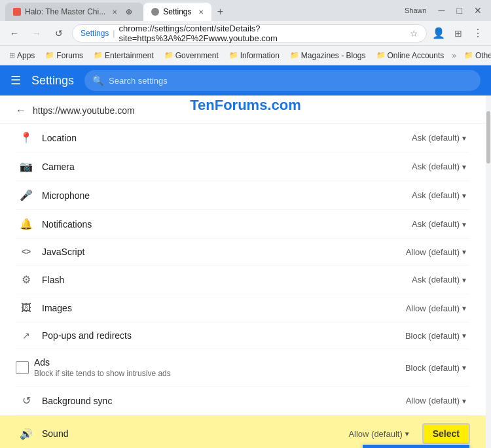  Describe the element at coordinates (254, 56) in the screenshot. I see `bookmark-information: 📁 Information` at that location.